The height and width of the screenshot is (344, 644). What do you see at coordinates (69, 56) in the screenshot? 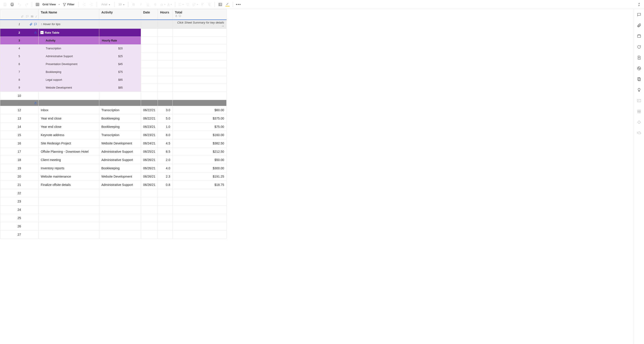
I see `rate-activity-cell: Administrative Support` at bounding box center [69, 56].